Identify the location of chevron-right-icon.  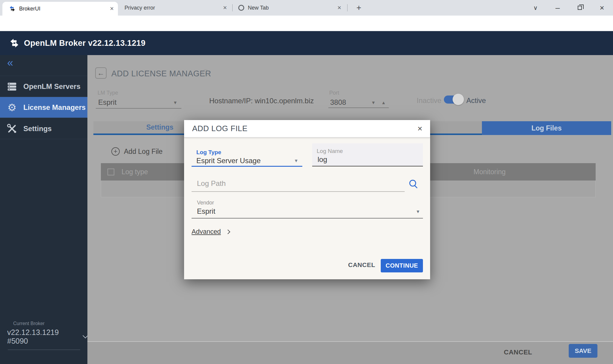
(228, 232).